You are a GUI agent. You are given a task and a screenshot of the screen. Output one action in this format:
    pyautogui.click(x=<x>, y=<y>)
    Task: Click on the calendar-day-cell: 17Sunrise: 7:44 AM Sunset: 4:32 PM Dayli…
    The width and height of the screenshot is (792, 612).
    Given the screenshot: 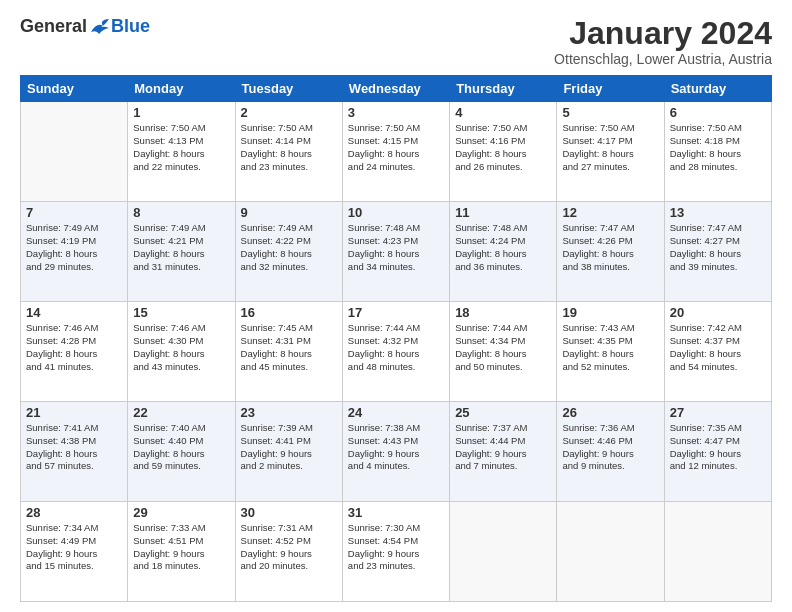 What is the action you would take?
    pyautogui.click(x=396, y=352)
    